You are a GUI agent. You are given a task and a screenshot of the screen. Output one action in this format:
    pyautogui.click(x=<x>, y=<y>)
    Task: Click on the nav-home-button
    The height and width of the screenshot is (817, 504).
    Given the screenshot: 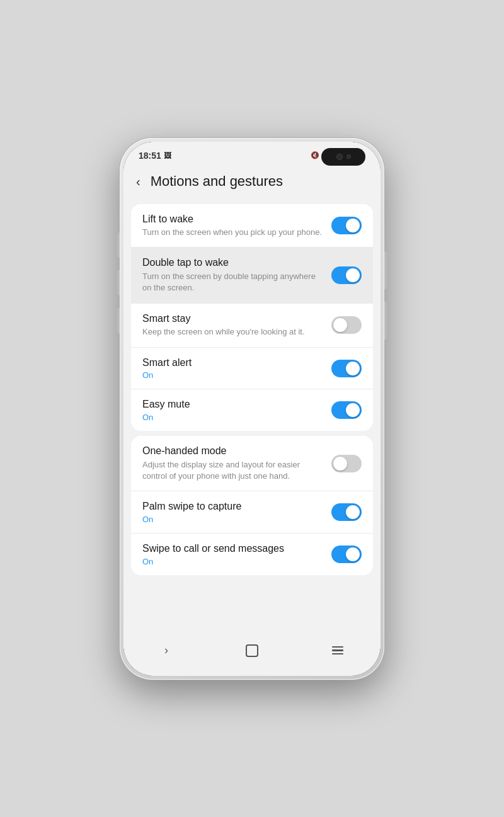 What is the action you would take?
    pyautogui.click(x=252, y=651)
    